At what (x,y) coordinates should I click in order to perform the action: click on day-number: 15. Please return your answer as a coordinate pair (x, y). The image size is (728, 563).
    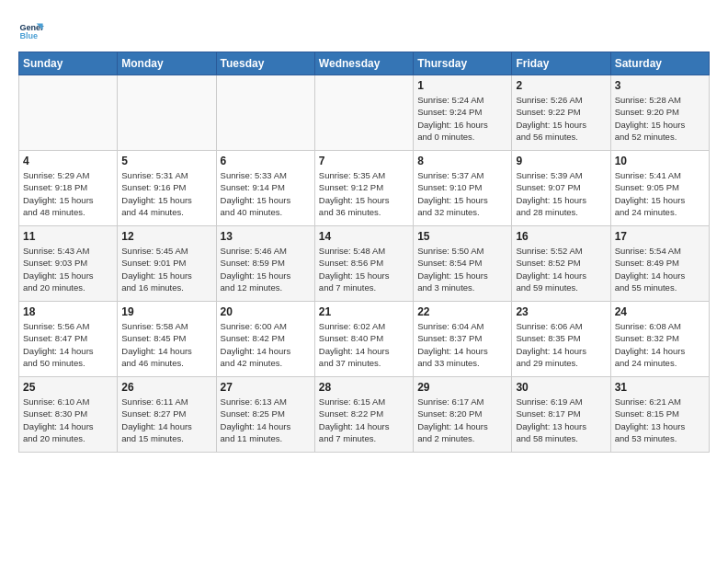
    Looking at the image, I should click on (462, 236).